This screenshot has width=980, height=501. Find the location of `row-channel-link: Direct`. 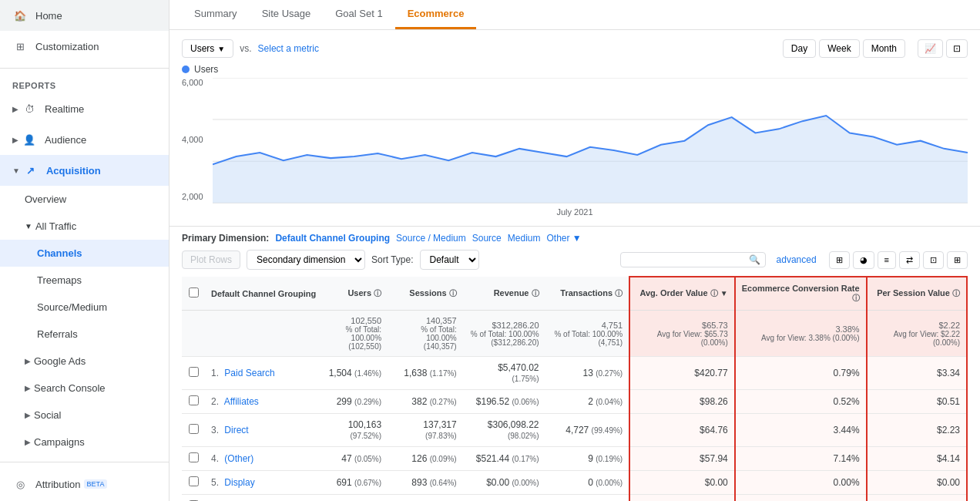

row-channel-link: Direct is located at coordinates (236, 430).